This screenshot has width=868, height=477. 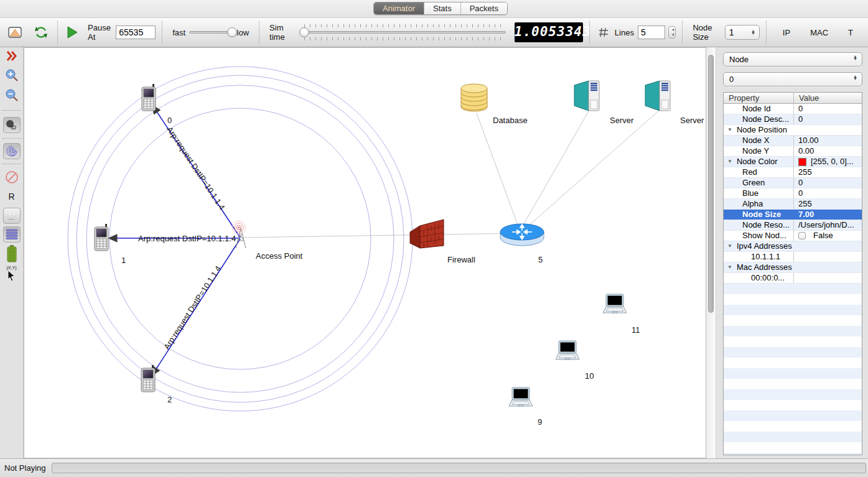 What do you see at coordinates (209, 32) in the screenshot?
I see `speed-slider` at bounding box center [209, 32].